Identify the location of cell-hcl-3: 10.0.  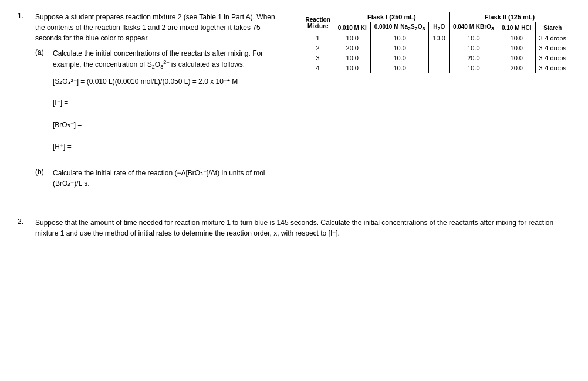
(516, 59).